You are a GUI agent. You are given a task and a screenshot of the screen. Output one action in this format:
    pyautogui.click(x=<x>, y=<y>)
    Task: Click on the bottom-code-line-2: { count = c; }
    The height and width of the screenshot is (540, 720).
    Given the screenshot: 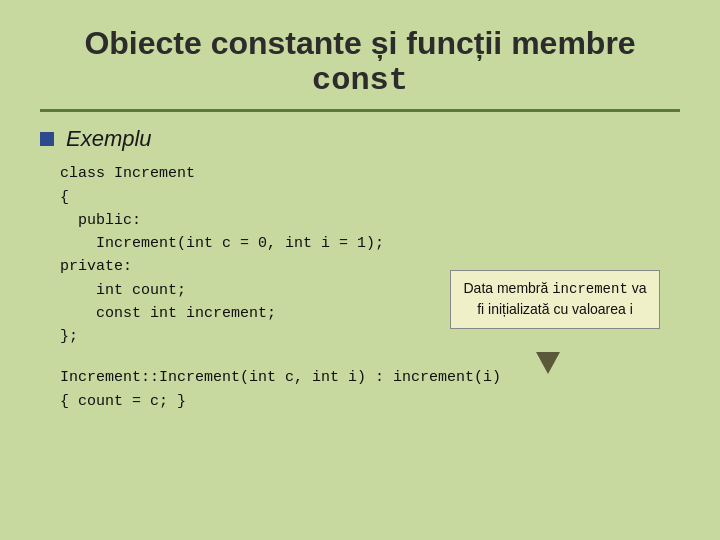 What is the action you would take?
    pyautogui.click(x=370, y=402)
    